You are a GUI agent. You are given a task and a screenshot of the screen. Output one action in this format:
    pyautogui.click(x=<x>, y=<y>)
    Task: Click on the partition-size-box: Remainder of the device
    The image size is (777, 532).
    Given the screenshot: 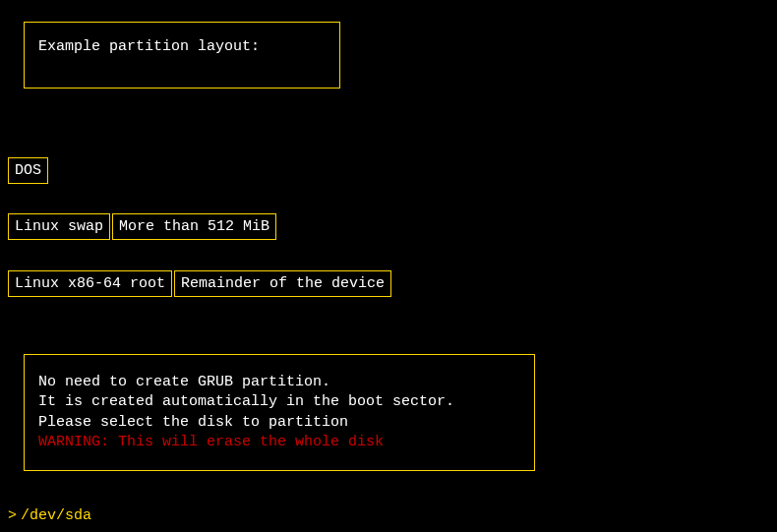 What is the action you would take?
    pyautogui.click(x=283, y=283)
    